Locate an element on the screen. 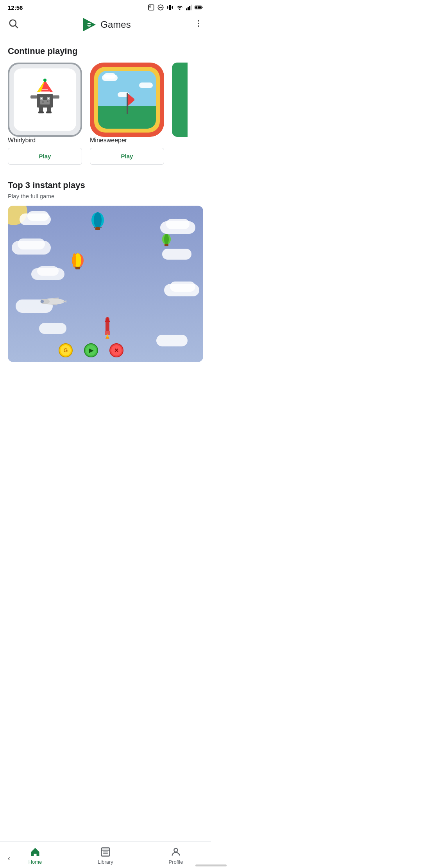 This screenshot has width=422, height=868. status-time: 12:56 is located at coordinates (15, 8).